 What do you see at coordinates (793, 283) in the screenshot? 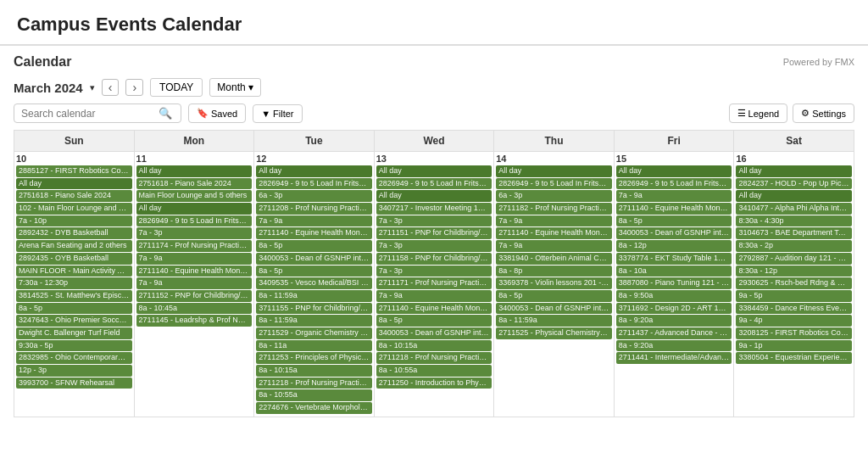
I see `list-item: 2930625 - Rsch-bed Rdng & Wrng PK-3...` at bounding box center [793, 283].